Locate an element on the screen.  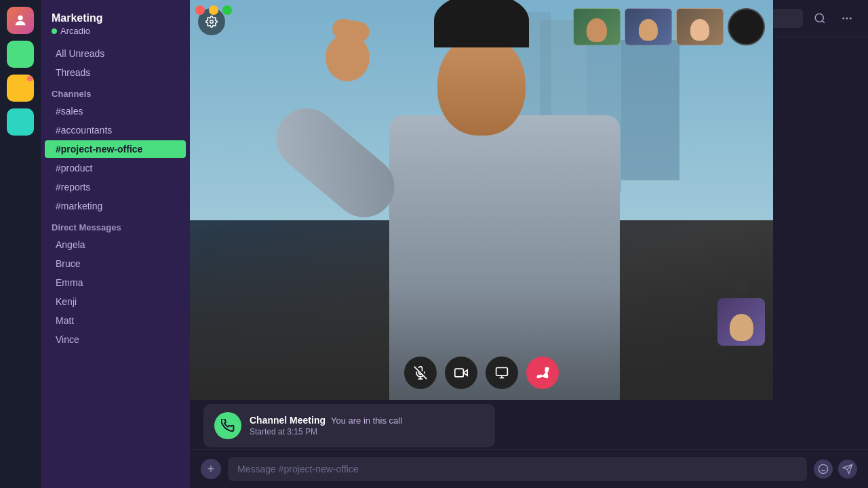
sidebar-channel-accountants: #accountants is located at coordinates (115, 130).